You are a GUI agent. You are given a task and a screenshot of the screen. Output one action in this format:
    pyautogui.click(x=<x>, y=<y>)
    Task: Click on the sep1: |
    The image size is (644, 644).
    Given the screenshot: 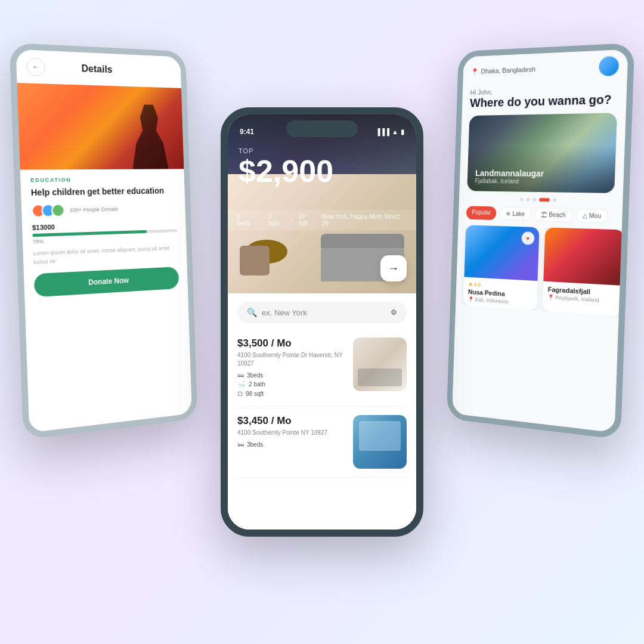 What is the action you would take?
    pyautogui.click(x=262, y=221)
    